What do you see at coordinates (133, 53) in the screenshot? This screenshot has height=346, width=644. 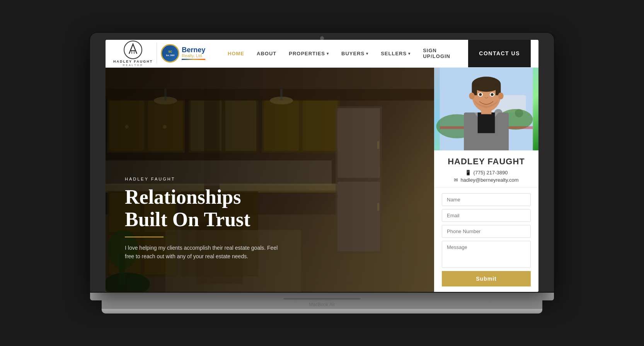 I see `hadley-faught-logo: HADLEY FAUGHT REALTOR` at bounding box center [133, 53].